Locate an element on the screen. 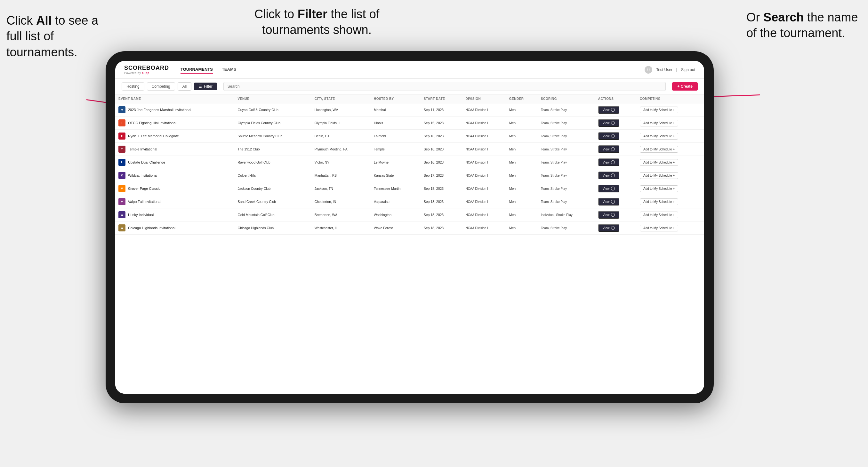 This screenshot has height=467, width=868. cell-hosted-by: Tennessee-Martin is located at coordinates (396, 189).